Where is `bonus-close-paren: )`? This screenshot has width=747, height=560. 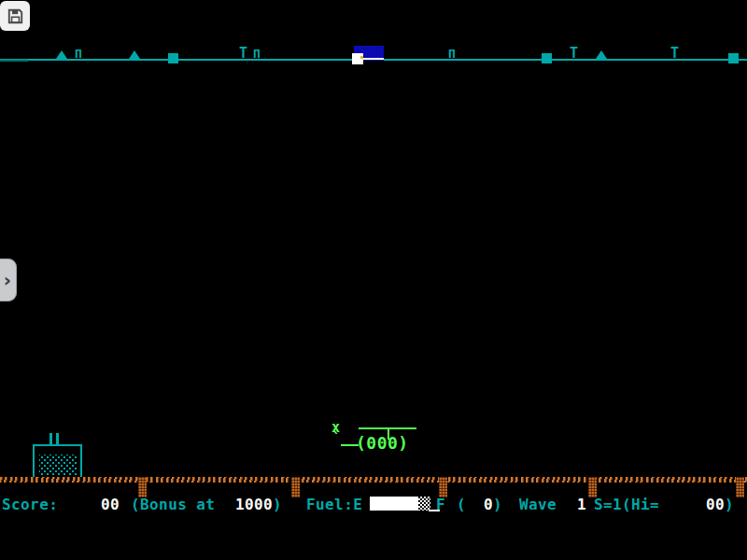 bonus-close-paren: ) is located at coordinates (277, 504).